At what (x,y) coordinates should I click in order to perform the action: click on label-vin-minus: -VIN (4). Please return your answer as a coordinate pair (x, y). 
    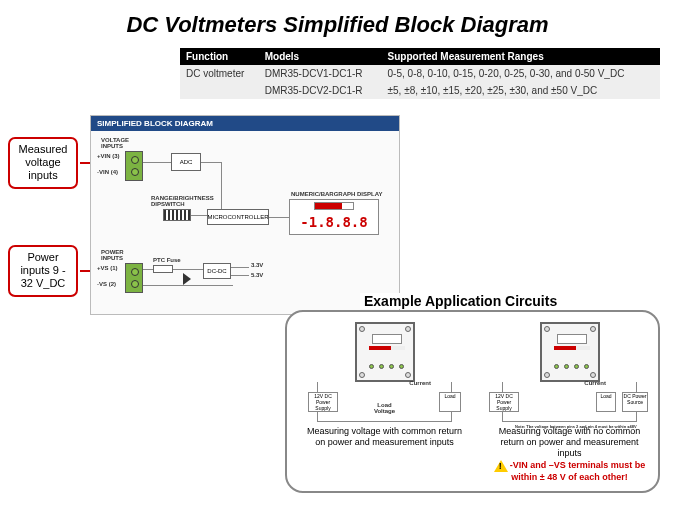
    Looking at the image, I should click on (108, 172).